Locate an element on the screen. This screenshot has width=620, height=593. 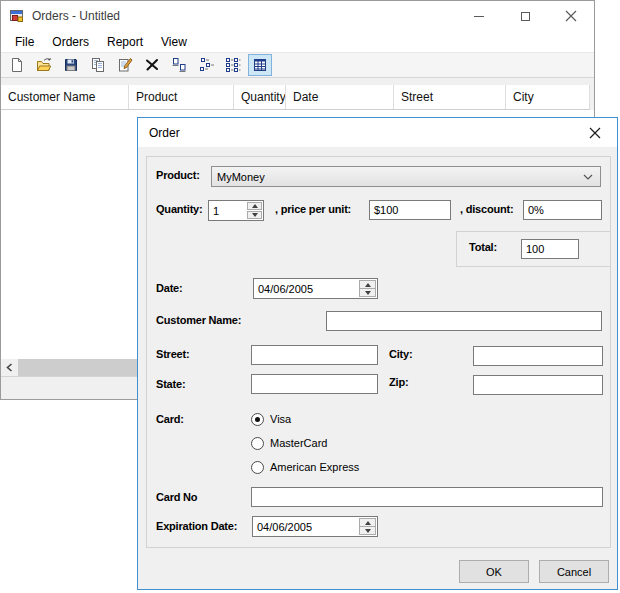
chevron-down-icon is located at coordinates (588, 177).